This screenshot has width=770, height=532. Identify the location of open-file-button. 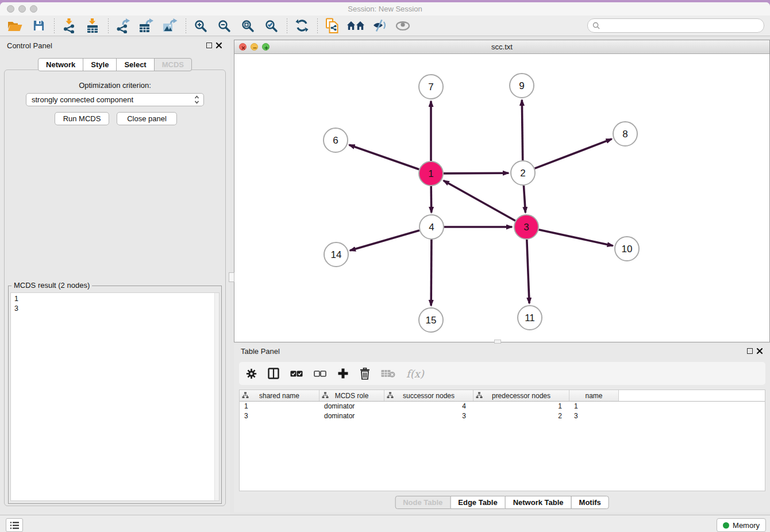
(15, 26).